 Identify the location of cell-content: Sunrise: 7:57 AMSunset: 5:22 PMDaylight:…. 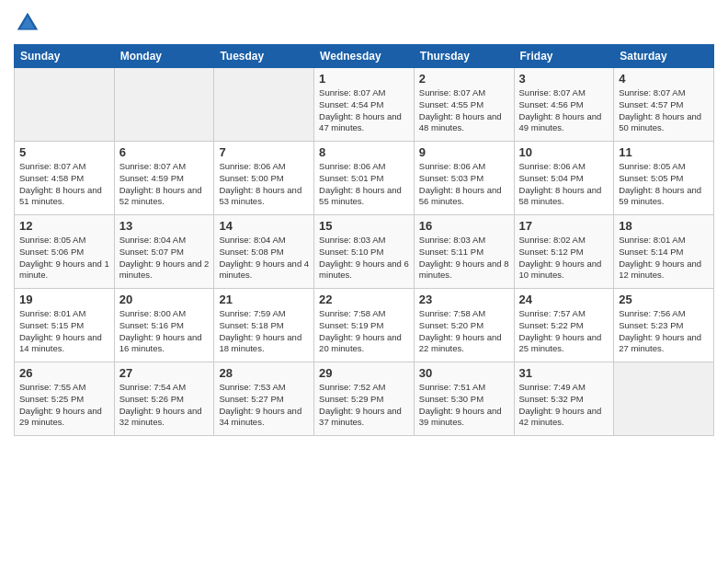
(564, 331).